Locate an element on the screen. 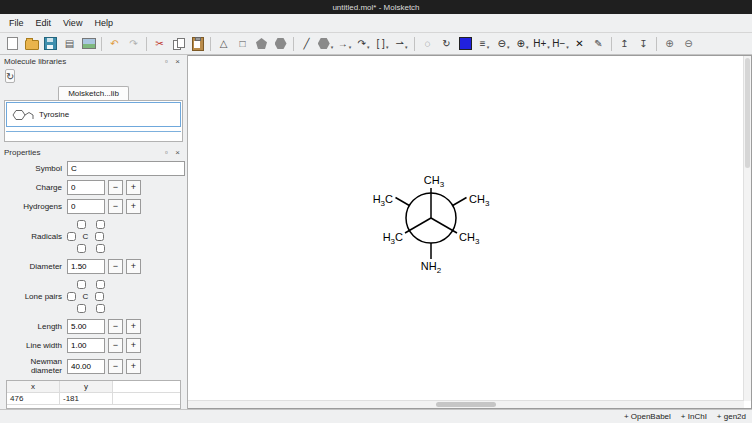 The image size is (752, 423). bracket-tool-button: [ ]▾ is located at coordinates (382, 44).